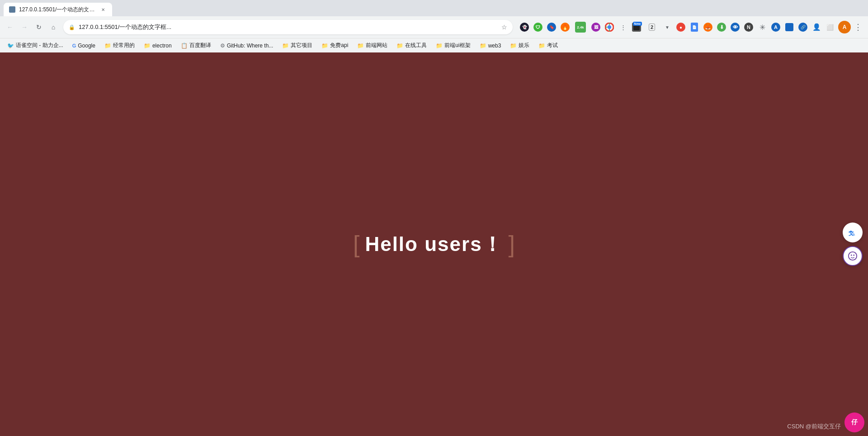 Image resolution: width=868 pixels, height=436 pixels. Describe the element at coordinates (434, 244) in the screenshot. I see `text-display: [ Hello users！ ]` at that location.